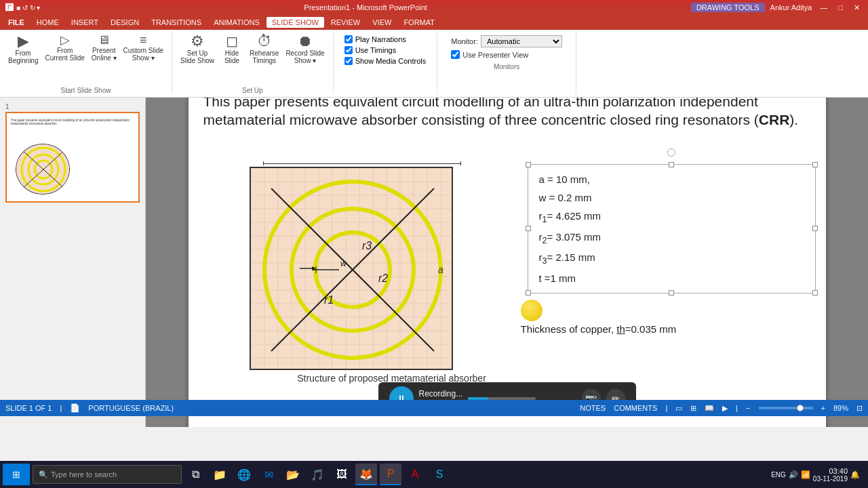  Describe the element at coordinates (800, 408) in the screenshot. I see `zoom-thumb` at that location.